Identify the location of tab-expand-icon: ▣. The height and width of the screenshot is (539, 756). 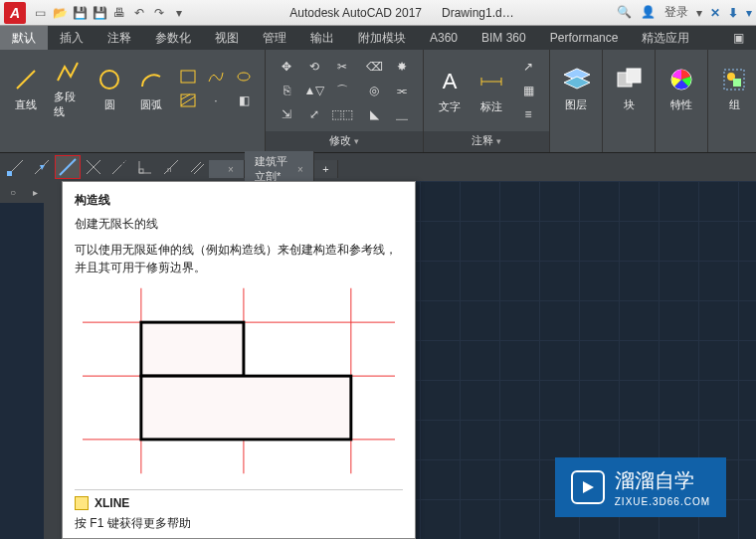
(738, 38).